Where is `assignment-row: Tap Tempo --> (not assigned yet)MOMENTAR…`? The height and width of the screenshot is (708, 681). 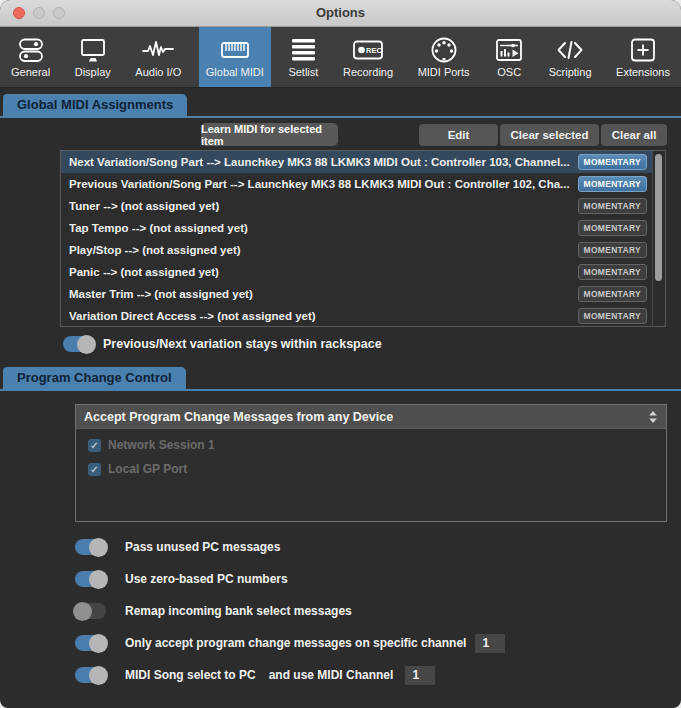
assignment-row: Tap Tempo --> (not assigned yet)MOMENTAR… is located at coordinates (363, 228).